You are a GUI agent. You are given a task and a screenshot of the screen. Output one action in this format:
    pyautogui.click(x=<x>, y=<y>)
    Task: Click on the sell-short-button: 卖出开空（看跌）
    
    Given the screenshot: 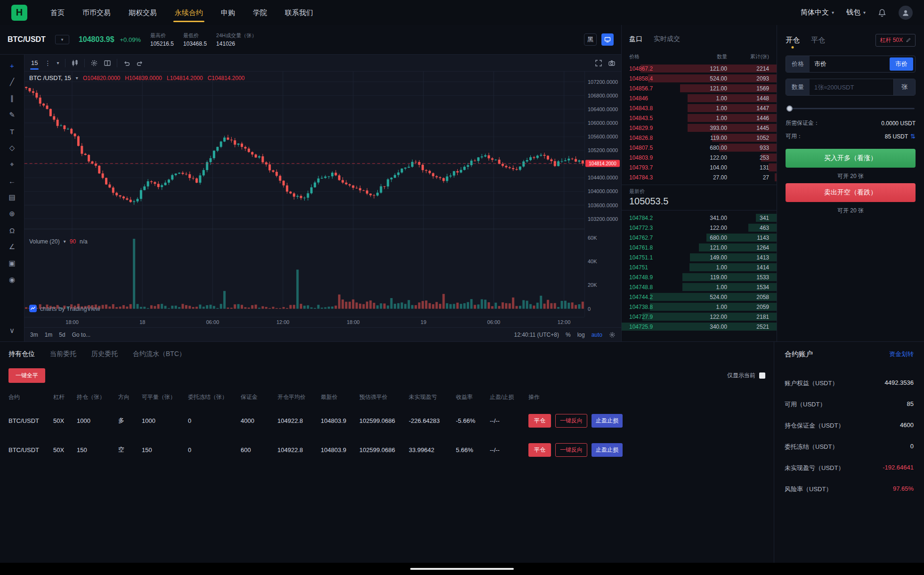 What is the action you would take?
    pyautogui.click(x=851, y=193)
    